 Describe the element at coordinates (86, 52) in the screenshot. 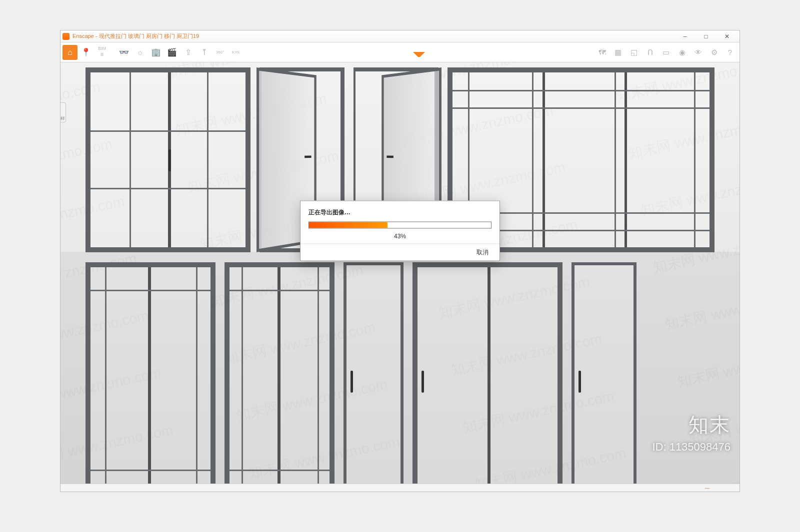

I see `pin-icon: 📍` at that location.